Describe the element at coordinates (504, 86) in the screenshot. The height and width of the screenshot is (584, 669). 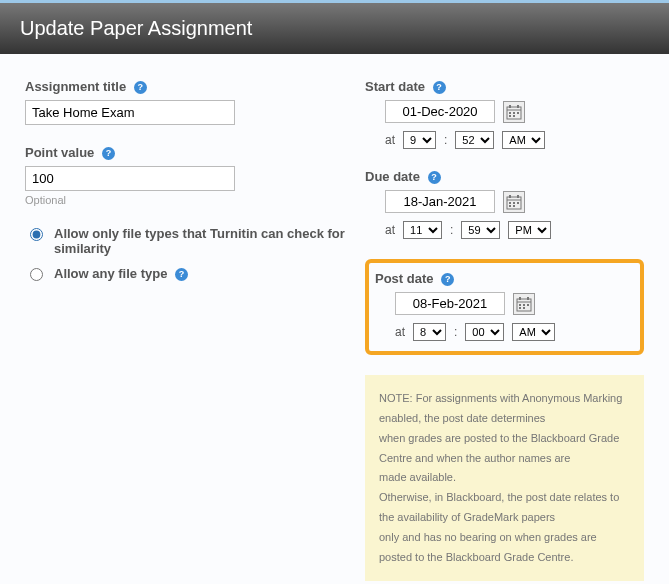
I see `start-date-label: Start date ?` at that location.